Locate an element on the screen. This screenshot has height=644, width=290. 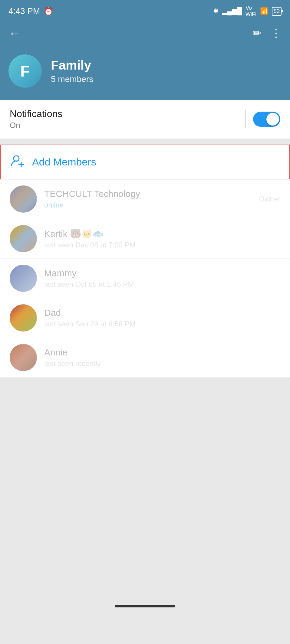
notifications-toggle is located at coordinates (267, 119).